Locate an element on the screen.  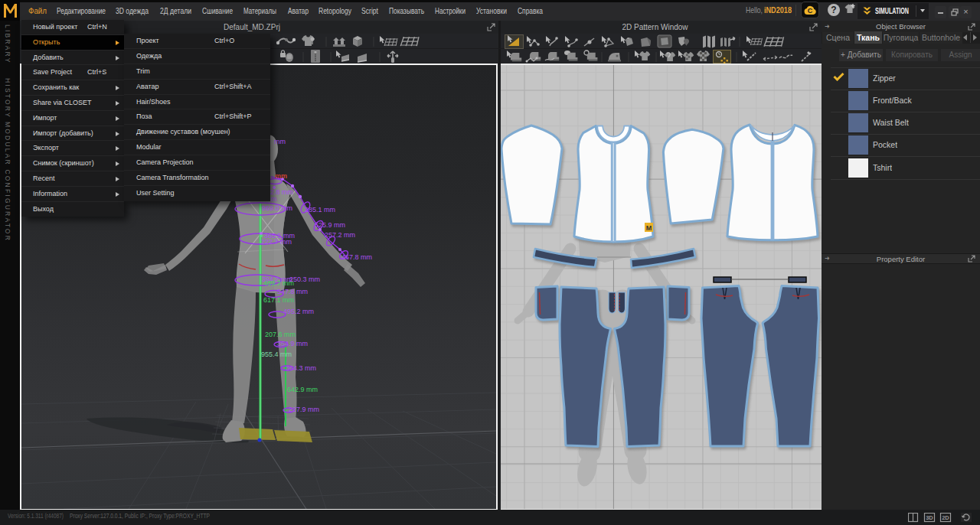
svg-text: M is located at coordinates (649, 228).